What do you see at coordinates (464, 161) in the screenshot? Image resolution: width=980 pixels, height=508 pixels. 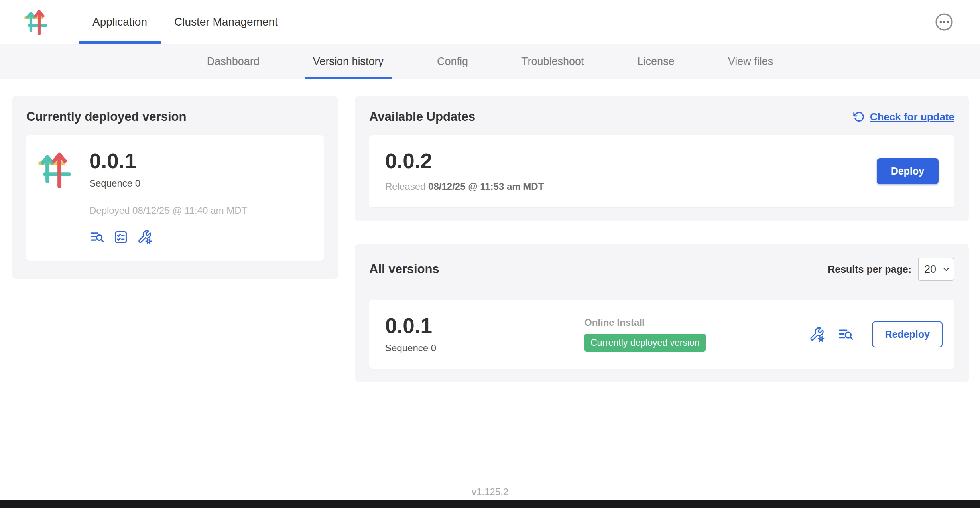 I see `update-version-number: 0.0.2` at bounding box center [464, 161].